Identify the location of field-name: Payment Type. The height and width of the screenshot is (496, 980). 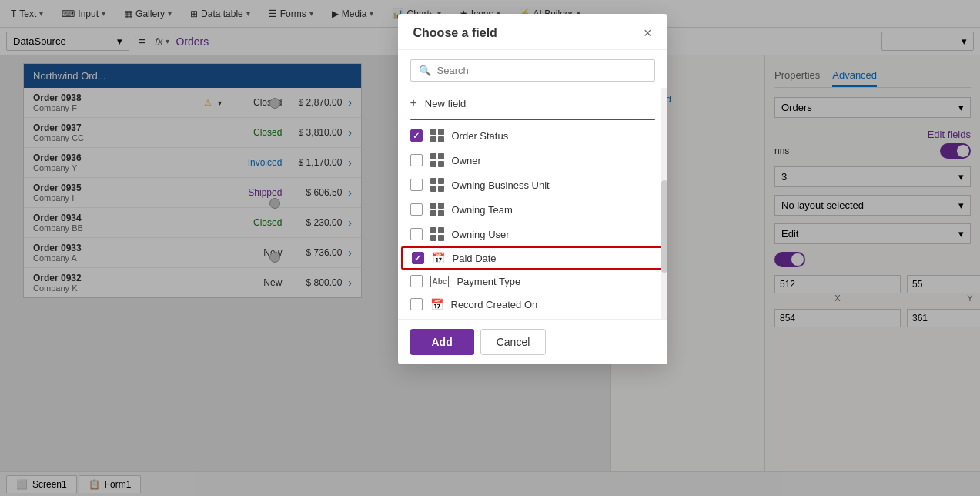
(556, 282).